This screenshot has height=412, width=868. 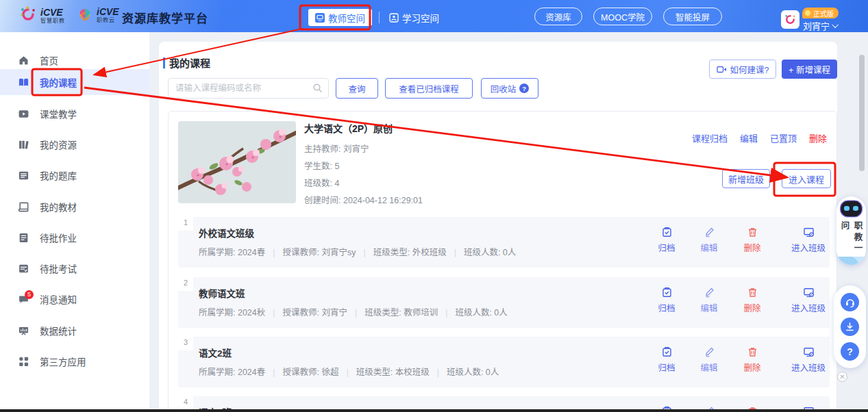 What do you see at coordinates (623, 16) in the screenshot?
I see `nav-mooc-button: MOOC学院` at bounding box center [623, 16].